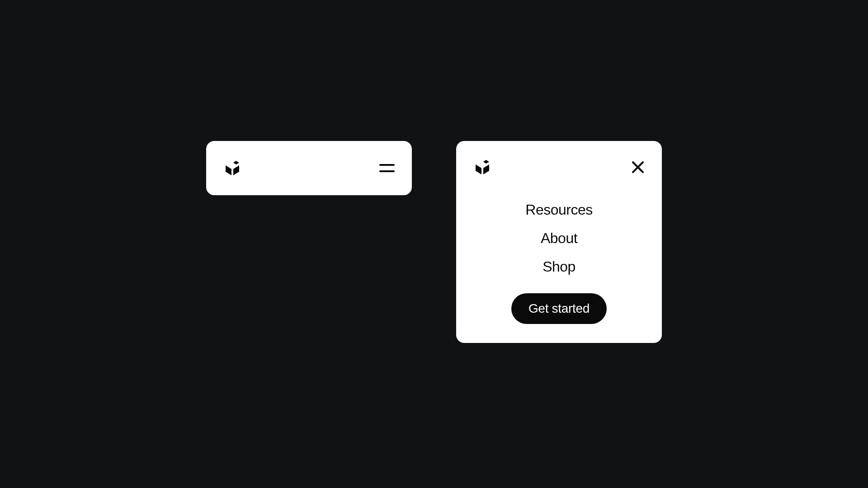 This screenshot has height=488, width=868. I want to click on get-started-button: Get started, so click(559, 309).